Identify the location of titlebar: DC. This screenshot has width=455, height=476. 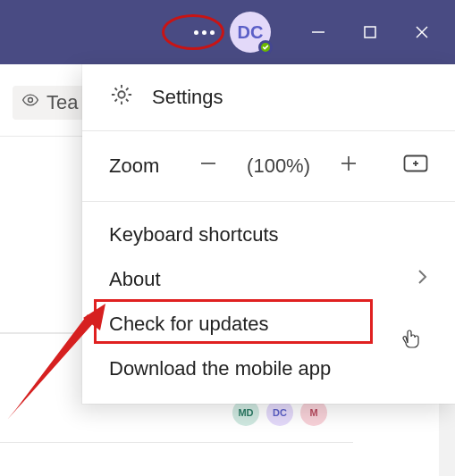
(227, 32).